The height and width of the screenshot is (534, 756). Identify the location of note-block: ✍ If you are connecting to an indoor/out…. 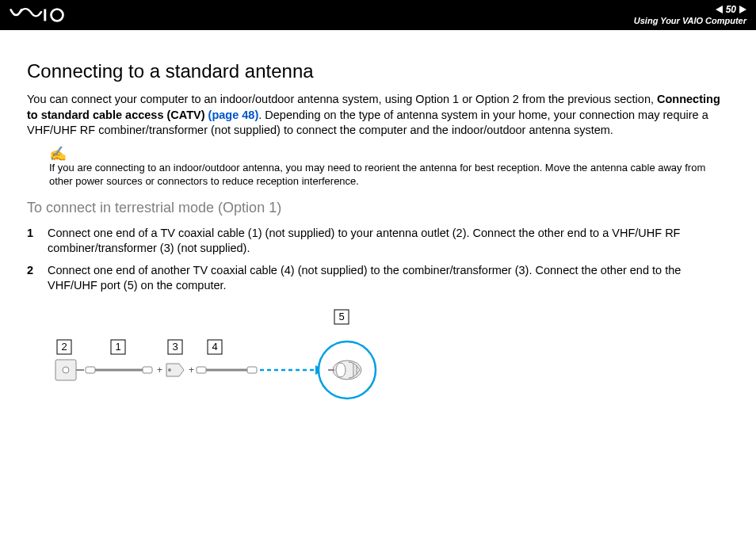
(389, 168).